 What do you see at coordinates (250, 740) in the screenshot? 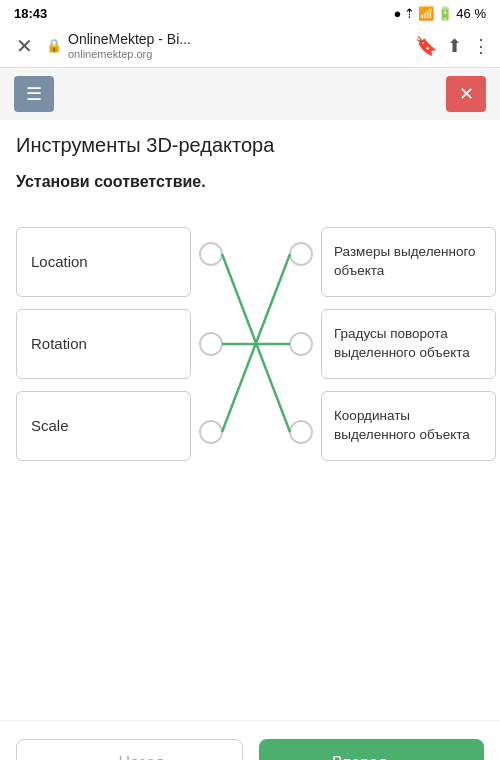
I see `footer-nav: ← Назад Вперед →` at bounding box center [250, 740].